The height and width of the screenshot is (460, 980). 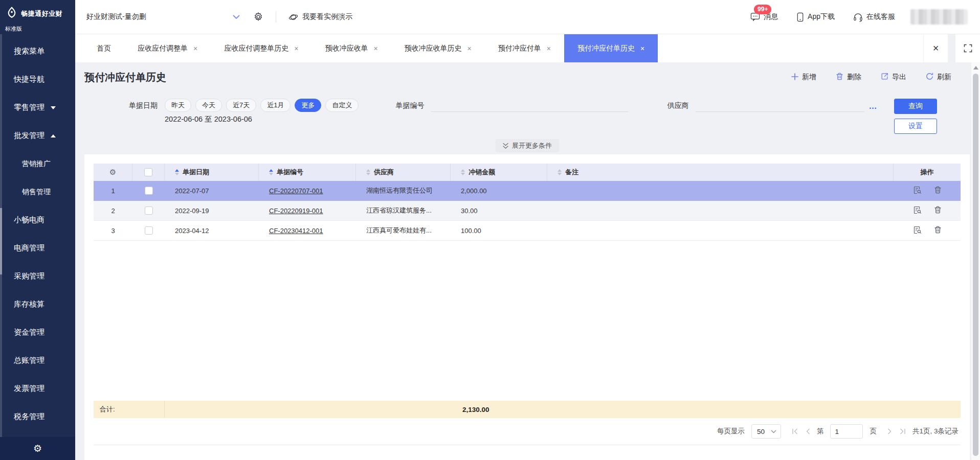 What do you see at coordinates (296, 191) in the screenshot?
I see `doc-no-link: CF-20220707-001` at bounding box center [296, 191].